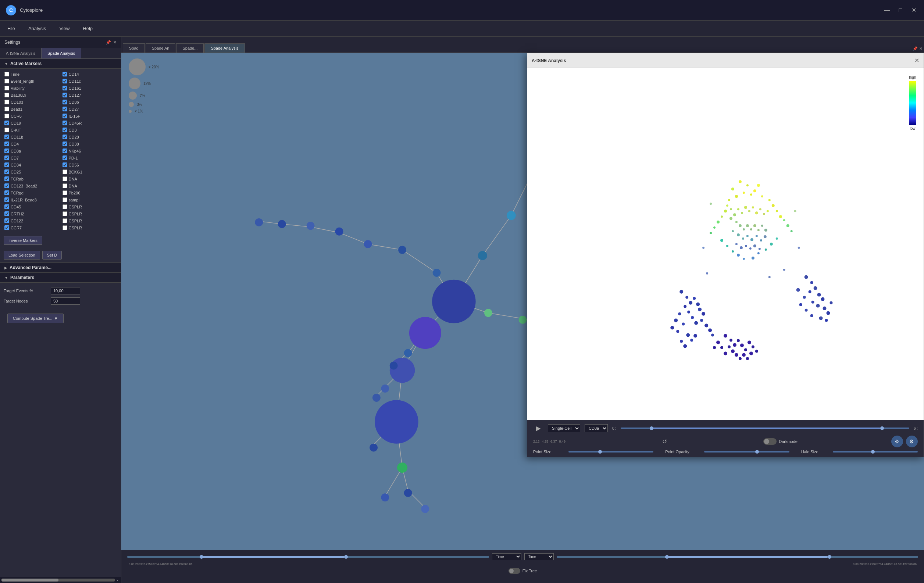  Describe the element at coordinates (667, 557) in the screenshot. I see `right-slider-handle-l` at that location.